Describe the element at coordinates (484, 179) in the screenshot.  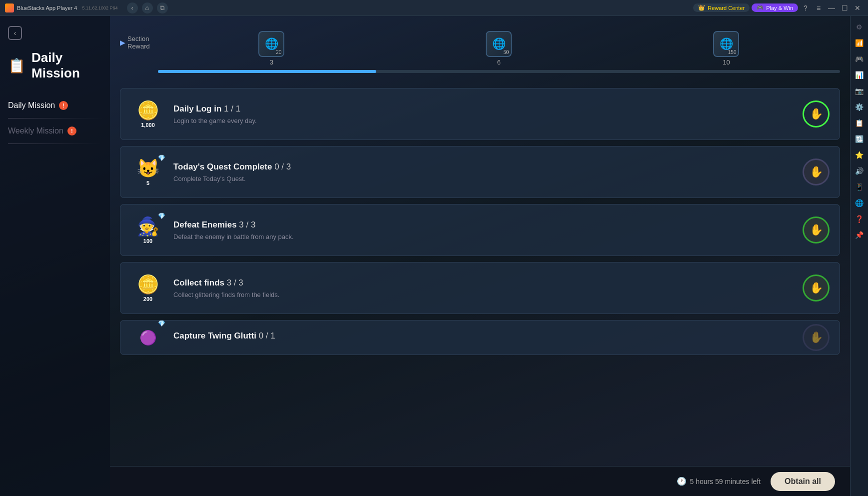
I see `mission-desc-1: Complete Today's Quest.` at that location.